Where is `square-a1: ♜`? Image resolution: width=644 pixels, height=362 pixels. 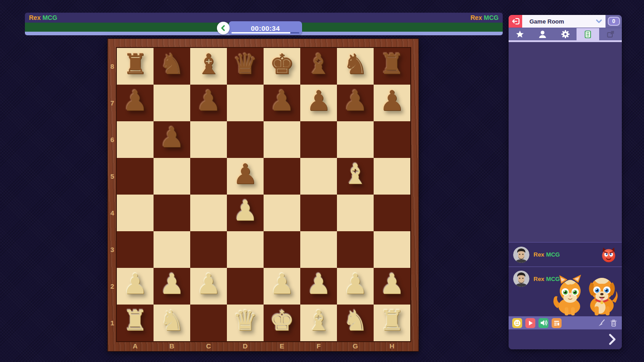 square-a1: ♜ is located at coordinates (135, 323).